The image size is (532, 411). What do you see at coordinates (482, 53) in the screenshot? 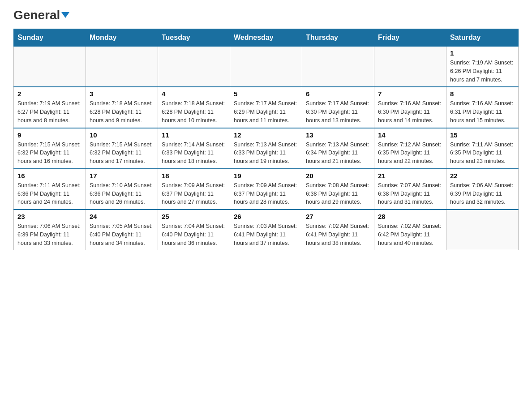
I see `day-number: 1` at bounding box center [482, 53].